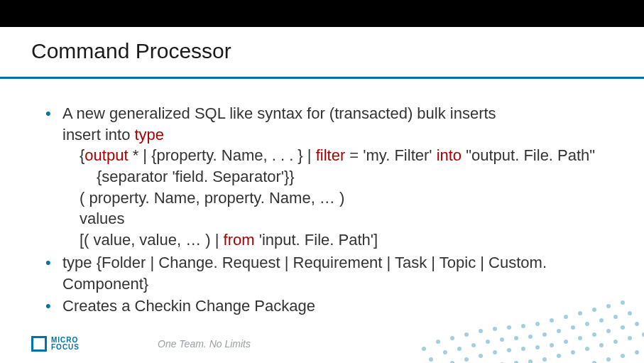 This screenshot has width=644, height=363. I want to click on text-span: * | {property. Name, . . . } |, so click(222, 155).